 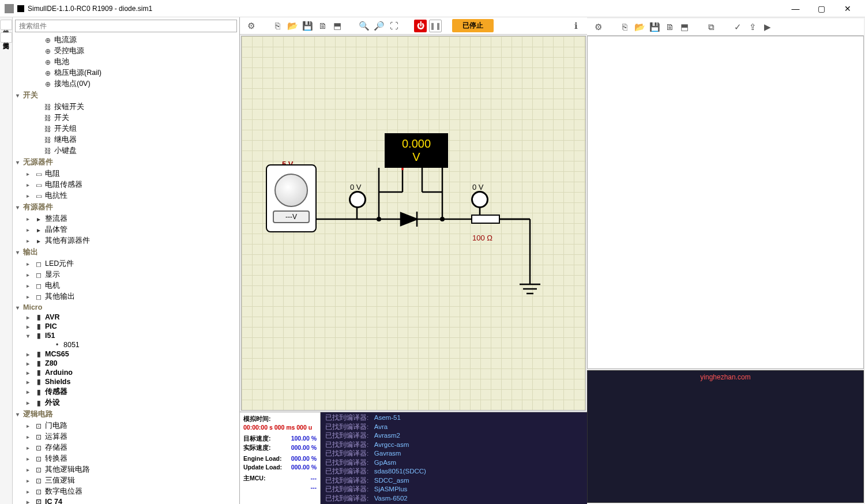 I want to click on tree-item: ▸▸晶体管, so click(x=126, y=230).